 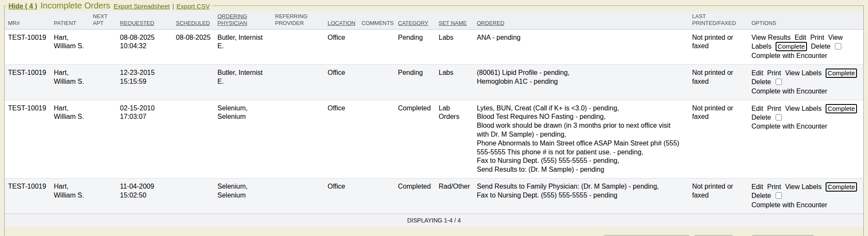 What do you see at coordinates (434, 47) in the screenshot?
I see `table-row: TEST-10019 Hart, William S. 08-08-2025 1…` at bounding box center [434, 47].